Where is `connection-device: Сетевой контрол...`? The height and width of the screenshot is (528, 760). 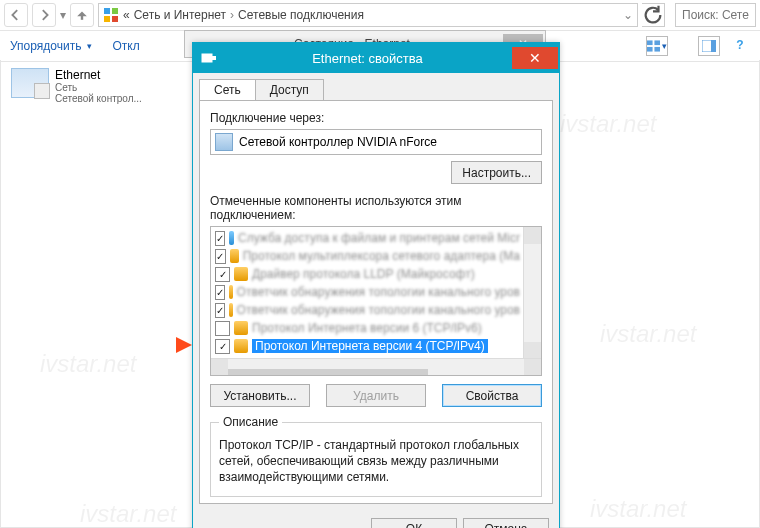 connection-device: Сетевой контрол... is located at coordinates (98, 98).